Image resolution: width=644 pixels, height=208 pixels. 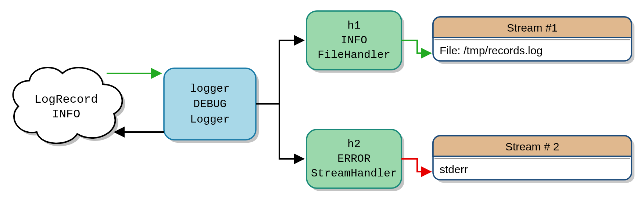 I want to click on handler2-box: h2 ERROR StreamHandler, so click(x=354, y=159).